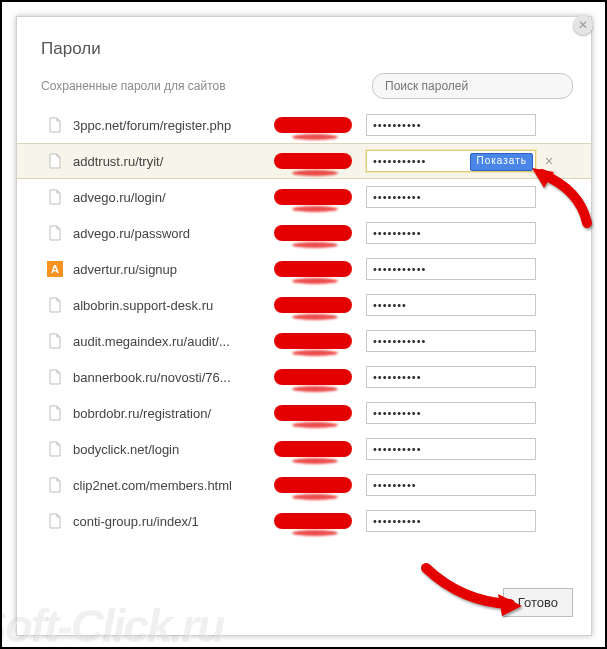  What do you see at coordinates (304, 90) in the screenshot?
I see `list-header: Сохраненные пароли для сайтов` at bounding box center [304, 90].